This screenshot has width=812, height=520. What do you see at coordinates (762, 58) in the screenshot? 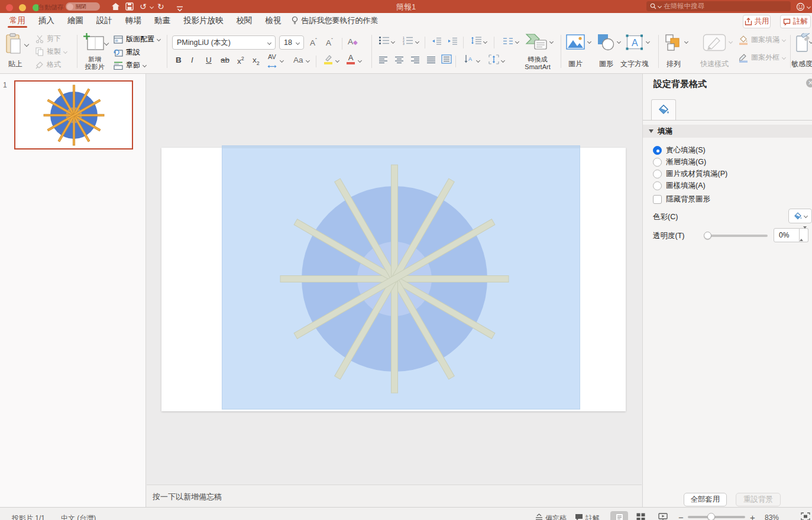
I see `shape-outline-button: 圖案外框` at bounding box center [762, 58].